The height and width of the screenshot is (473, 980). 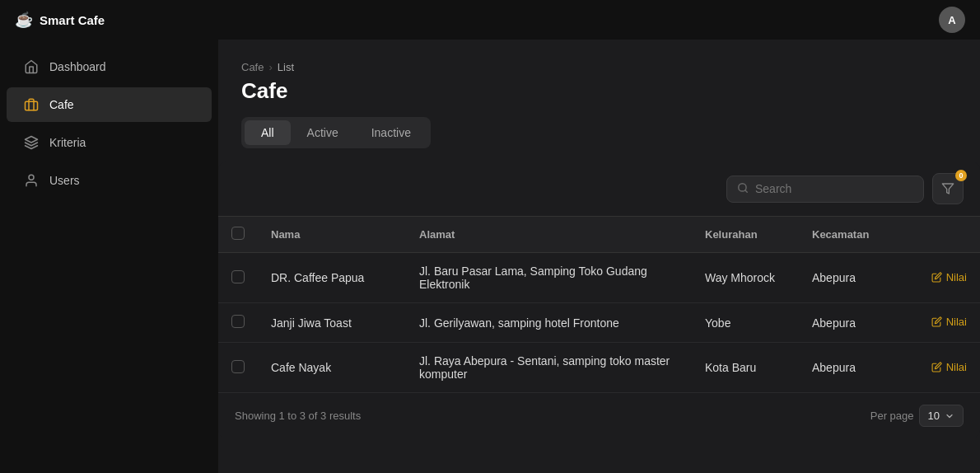 What do you see at coordinates (109, 67) in the screenshot?
I see `sidebar-item-dashboard: Dashboard` at bounding box center [109, 67].